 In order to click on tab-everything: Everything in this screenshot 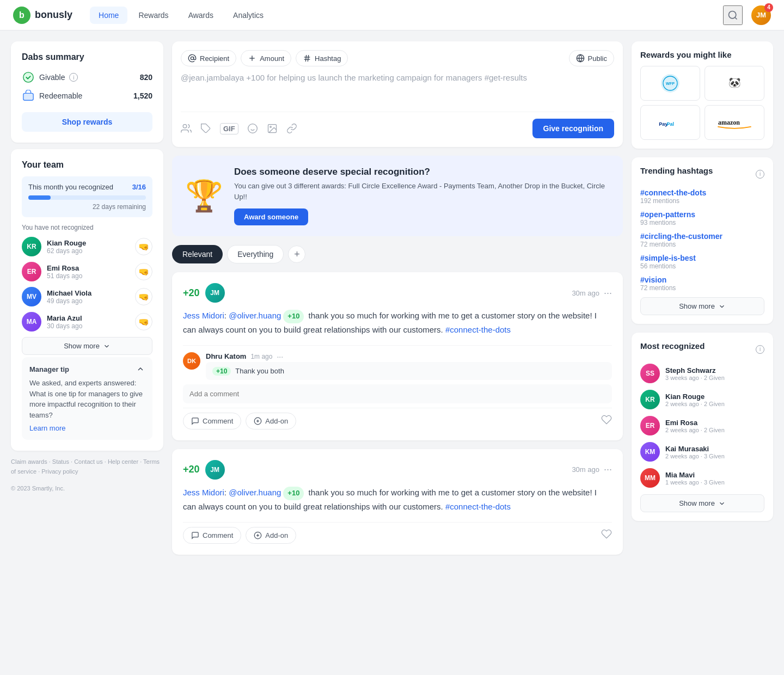, I will do `click(255, 254)`.